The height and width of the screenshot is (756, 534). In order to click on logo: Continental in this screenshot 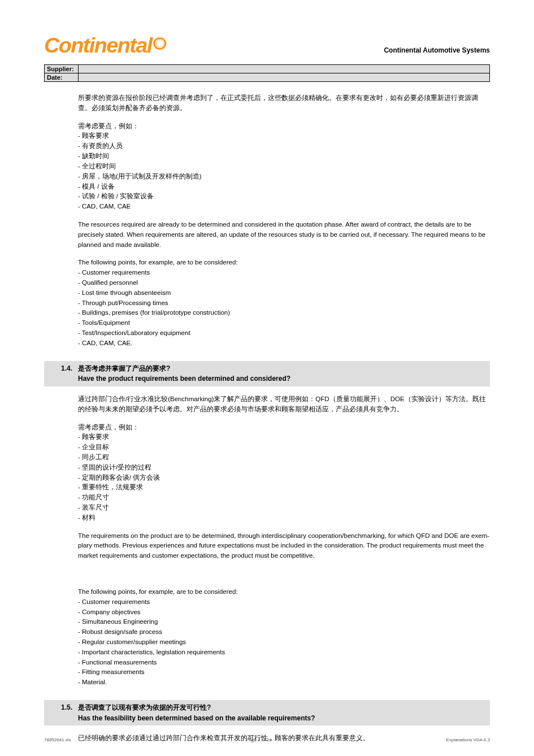, I will do `click(105, 46)`.